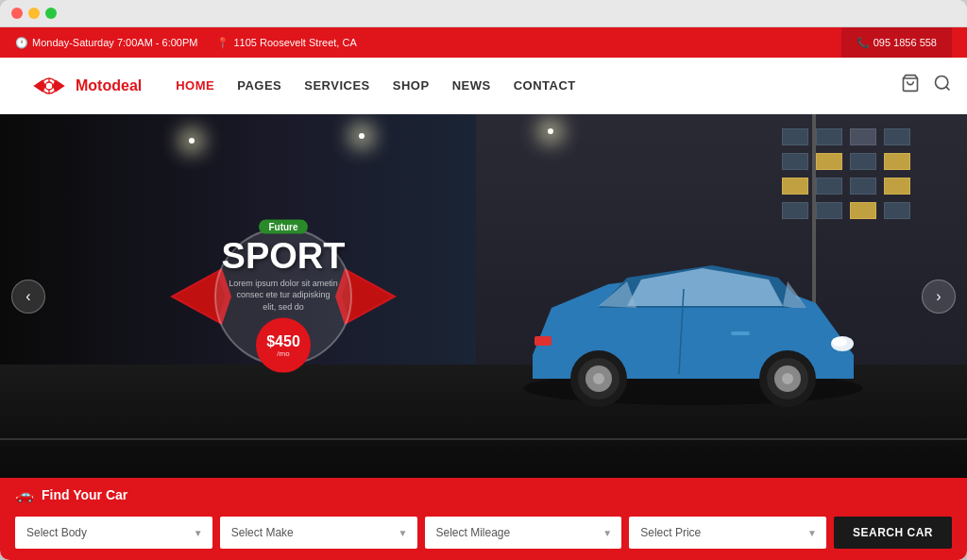 The height and width of the screenshot is (560, 967). What do you see at coordinates (283, 255) in the screenshot?
I see `sport-text: SPORT` at bounding box center [283, 255].